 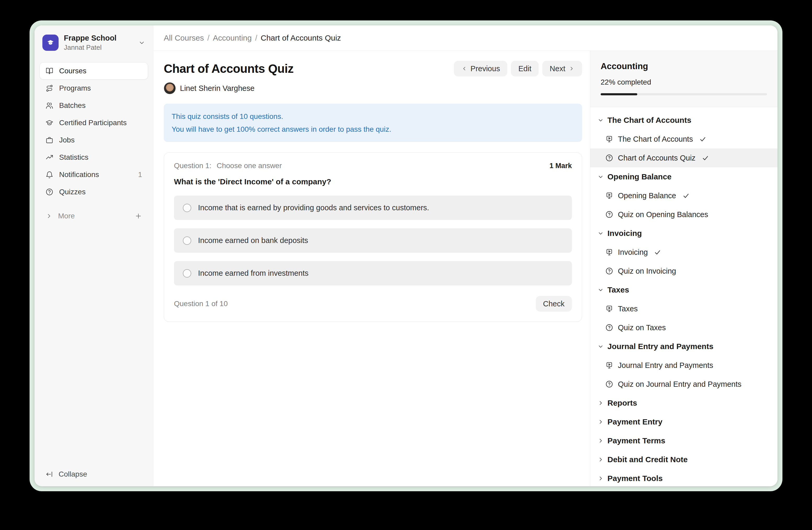 What do you see at coordinates (684, 271) in the screenshot?
I see `outline-item-quiz-on-invoicing: Quiz on Invoicing` at bounding box center [684, 271].